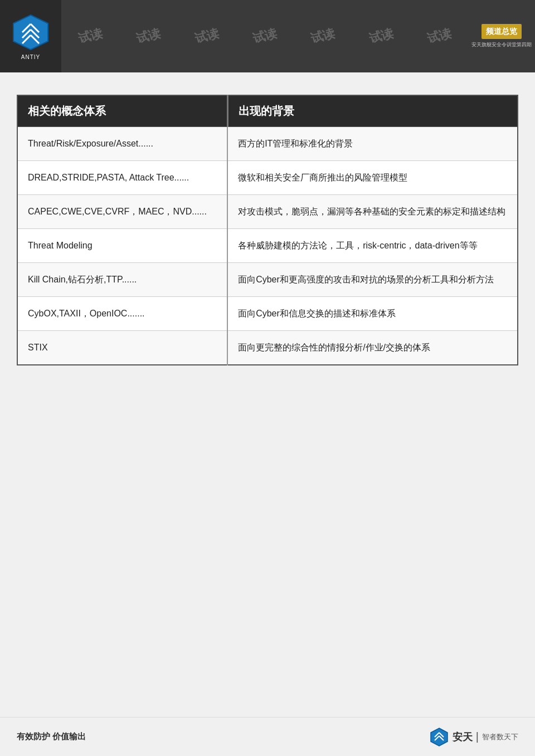  I want to click on watermark-4: 试读, so click(265, 36).